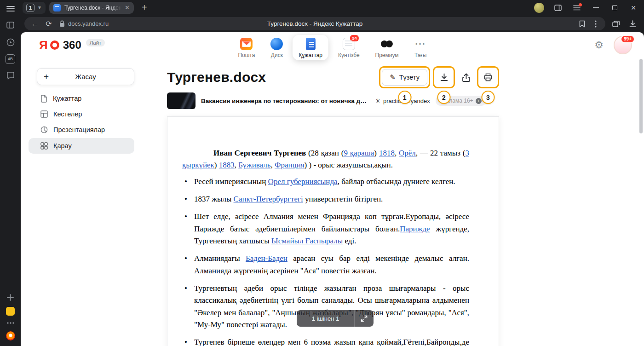 Image resolution: width=644 pixels, height=346 pixels. What do you see at coordinates (310, 48) in the screenshot?
I see `nav-documents: Құжаттар` at bounding box center [310, 48].